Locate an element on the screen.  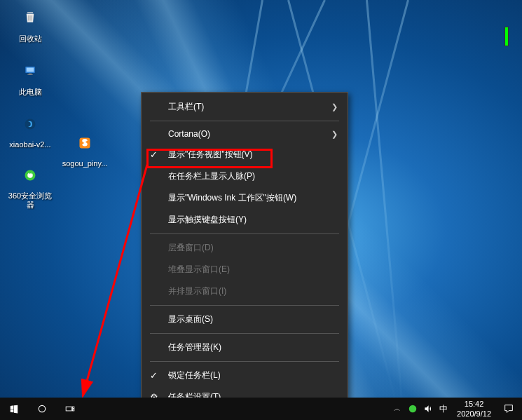
action-center-button is located at coordinates (509, 409).